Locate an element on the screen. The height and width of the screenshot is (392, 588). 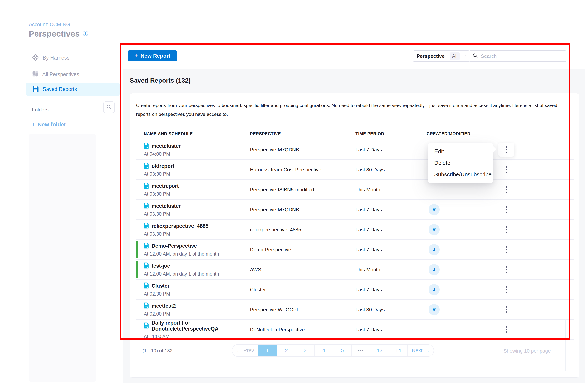
folders-search-button is located at coordinates (109, 107).